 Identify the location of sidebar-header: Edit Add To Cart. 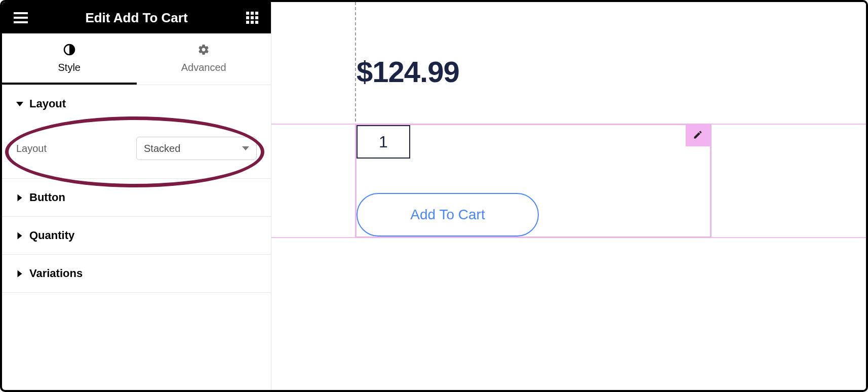
(137, 18).